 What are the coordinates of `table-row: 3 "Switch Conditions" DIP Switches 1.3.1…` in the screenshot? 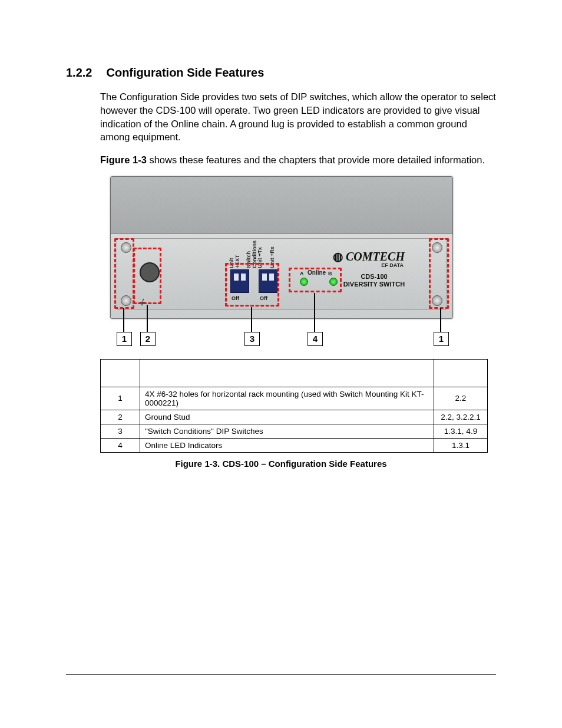 It's located at (295, 431).